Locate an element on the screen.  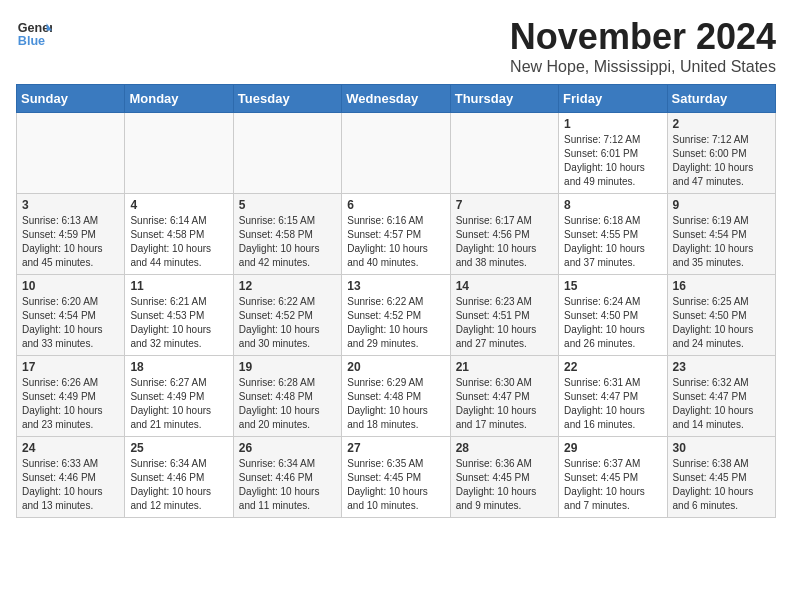
title-area: November 2024 New Hope, Mississippi, Uni… is located at coordinates (643, 46).